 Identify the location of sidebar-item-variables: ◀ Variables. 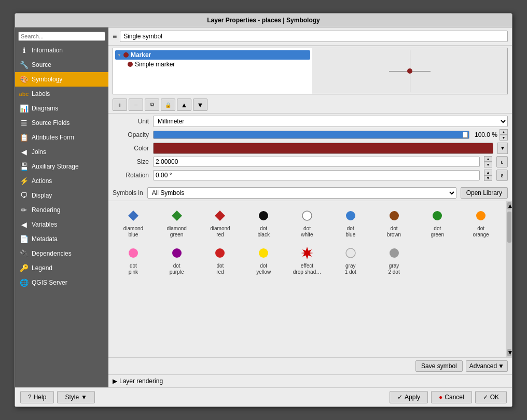
(62, 225).